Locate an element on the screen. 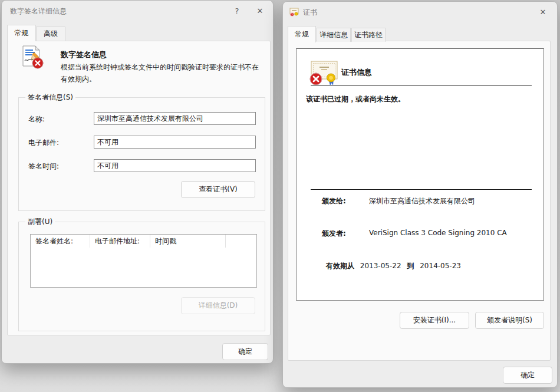  signature-document-icon is located at coordinates (32, 59).